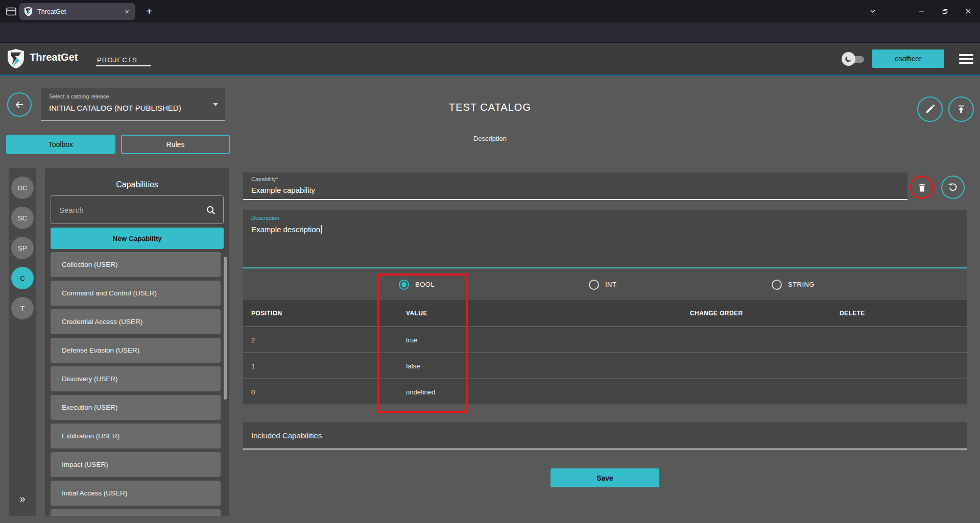 The image size is (980, 523). I want to click on rail-item-dc: DC, so click(22, 188).